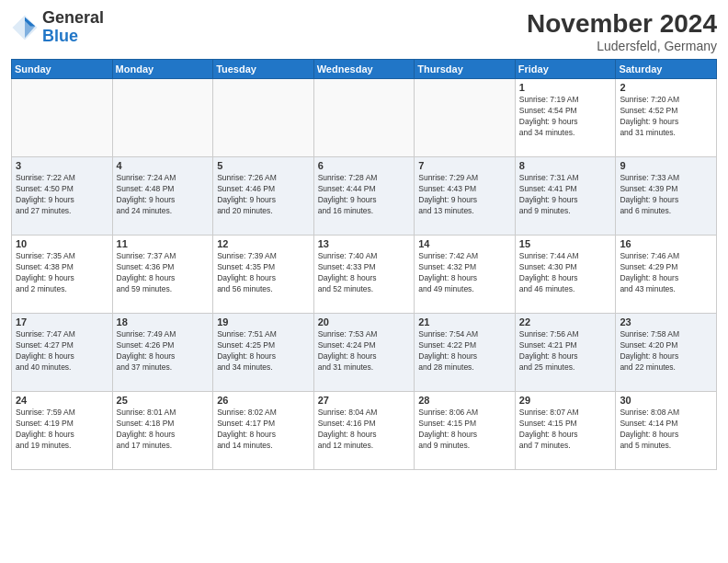 The image size is (728, 563). Describe the element at coordinates (364, 197) in the screenshot. I see `calendar-cell: 6Sunrise: 7:28 AM Sunset: 4:44 PM Daylig…` at that location.